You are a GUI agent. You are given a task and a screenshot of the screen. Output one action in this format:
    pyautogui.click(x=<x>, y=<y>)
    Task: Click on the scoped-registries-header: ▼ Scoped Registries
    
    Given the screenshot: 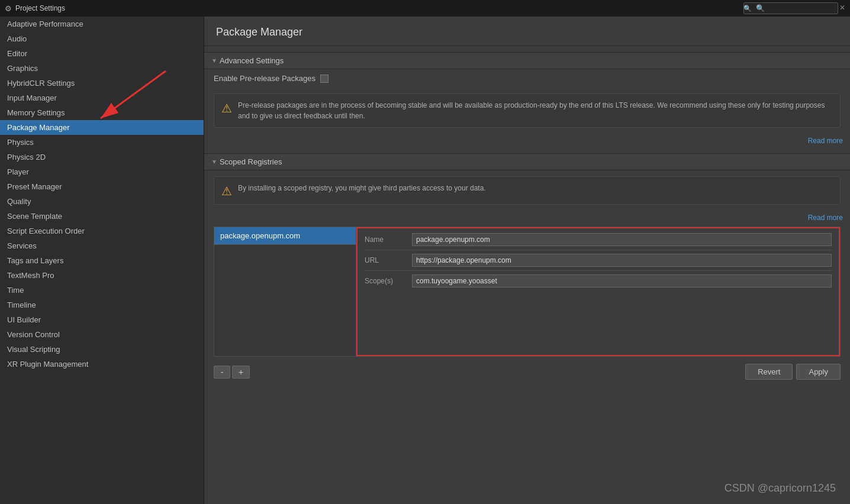 What is the action you would take?
    pyautogui.click(x=527, y=162)
    